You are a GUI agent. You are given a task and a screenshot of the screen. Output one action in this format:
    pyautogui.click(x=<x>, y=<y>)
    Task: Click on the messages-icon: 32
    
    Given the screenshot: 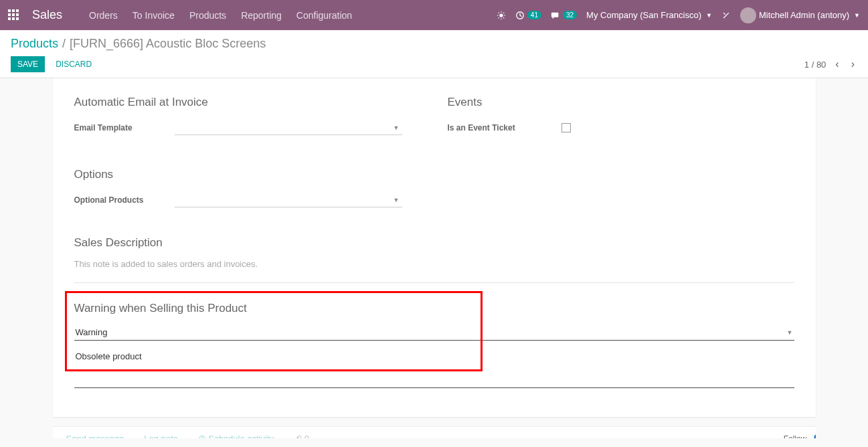 What is the action you would take?
    pyautogui.click(x=563, y=15)
    